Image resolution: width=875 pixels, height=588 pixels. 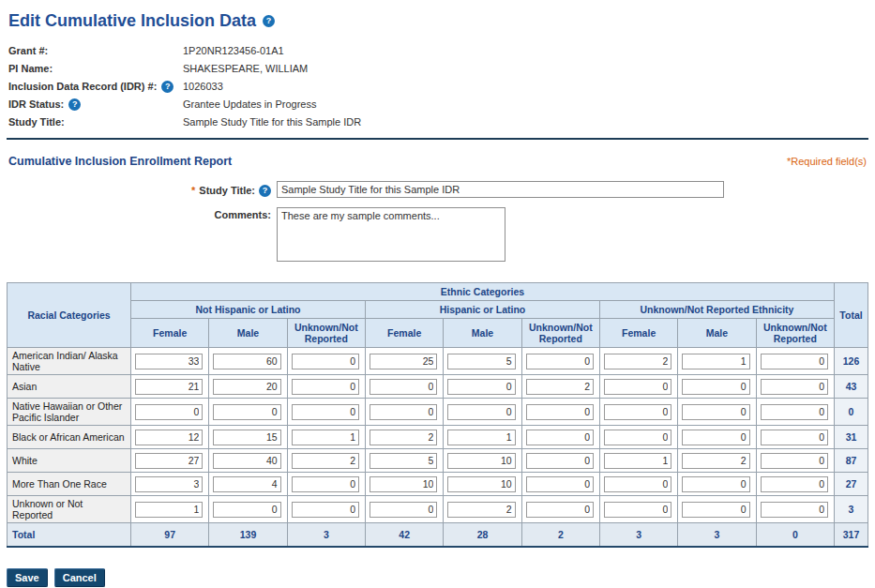 I want to click on study-title-input, so click(x=501, y=189).